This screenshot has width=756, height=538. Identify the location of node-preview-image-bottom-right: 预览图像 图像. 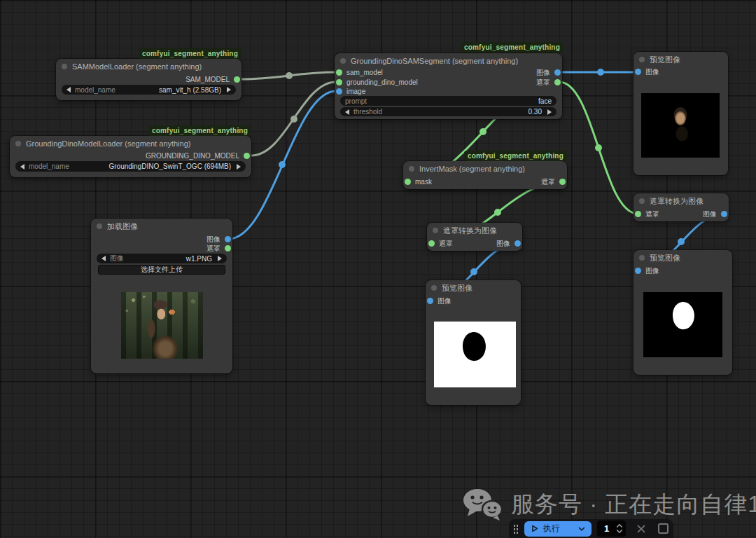
(683, 312).